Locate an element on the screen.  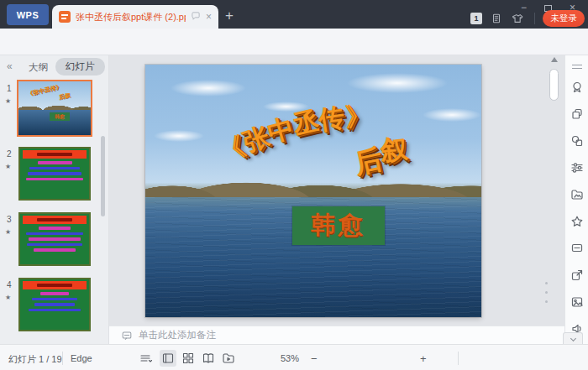
smart-beautify-icon is located at coordinates (577, 87).